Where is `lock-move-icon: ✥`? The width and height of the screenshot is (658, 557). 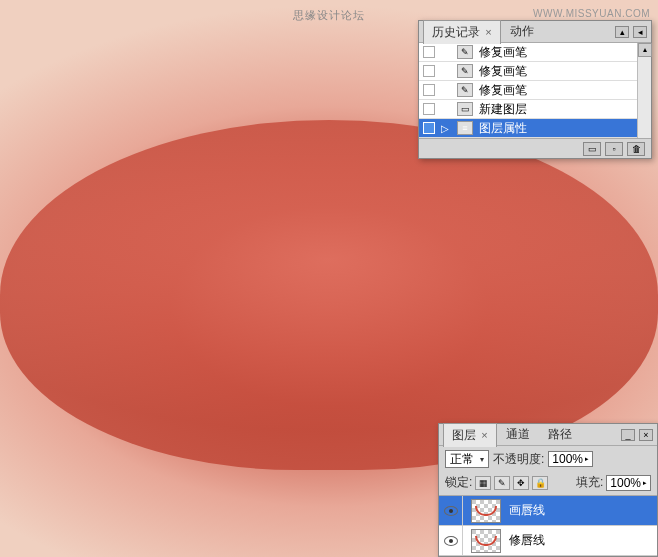
lock-move-icon: ✥ is located at coordinates (521, 483).